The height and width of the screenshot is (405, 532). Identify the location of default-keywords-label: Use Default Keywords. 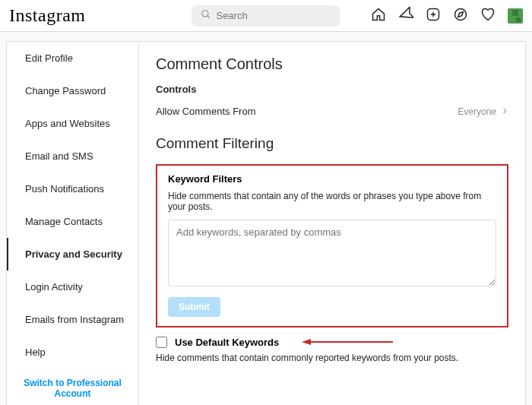
(226, 342).